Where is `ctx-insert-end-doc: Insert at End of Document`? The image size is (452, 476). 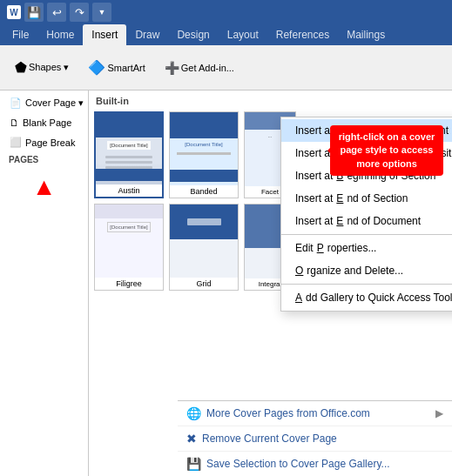 ctx-insert-end-doc: Insert at End of Document is located at coordinates (367, 221).